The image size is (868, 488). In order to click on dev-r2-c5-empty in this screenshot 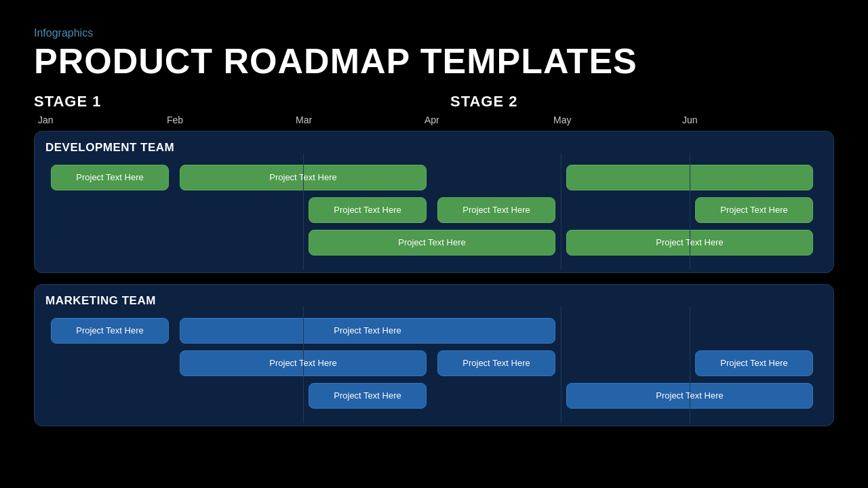, I will do `click(625, 210)`.